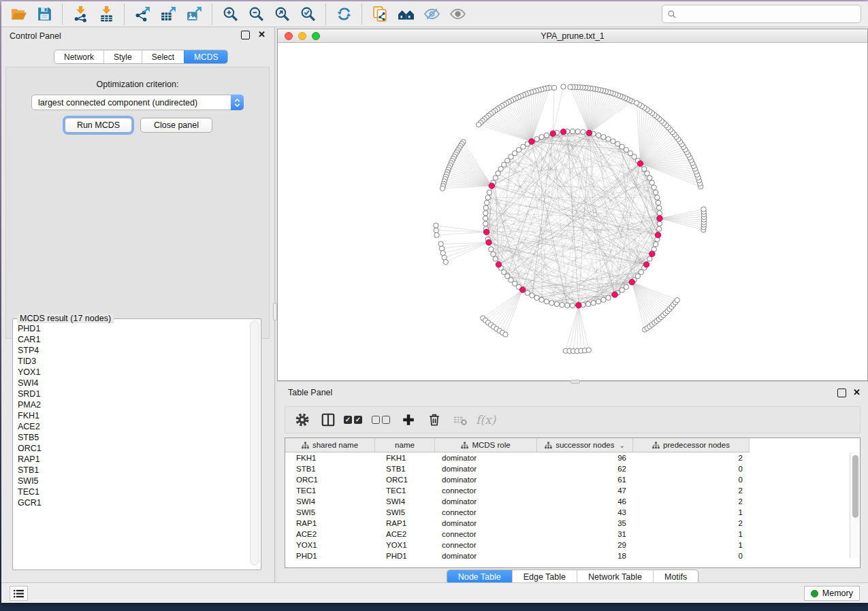  Describe the element at coordinates (517, 556) in the screenshot. I see `table-row: PHD1PHD1dominator180` at that location.